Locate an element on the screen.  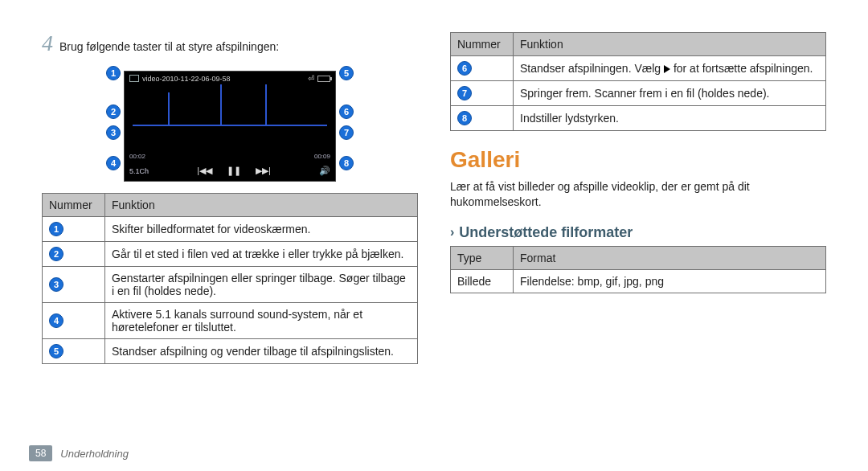
video-screen: video-2010-11-22-06-09-58 ⏎ 00:02 00:09 is located at coordinates (230, 126).